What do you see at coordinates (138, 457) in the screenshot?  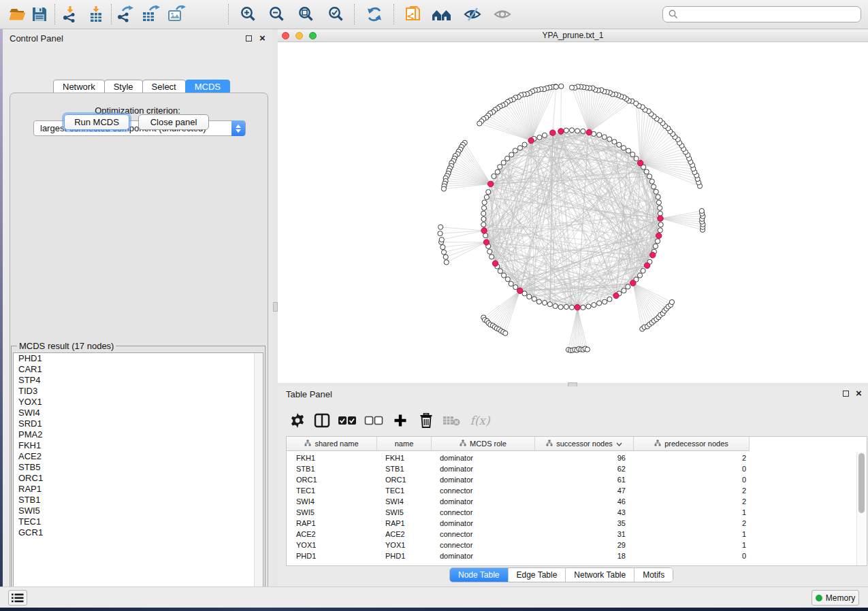 I see `mcds-result-item: ACE2` at bounding box center [138, 457].